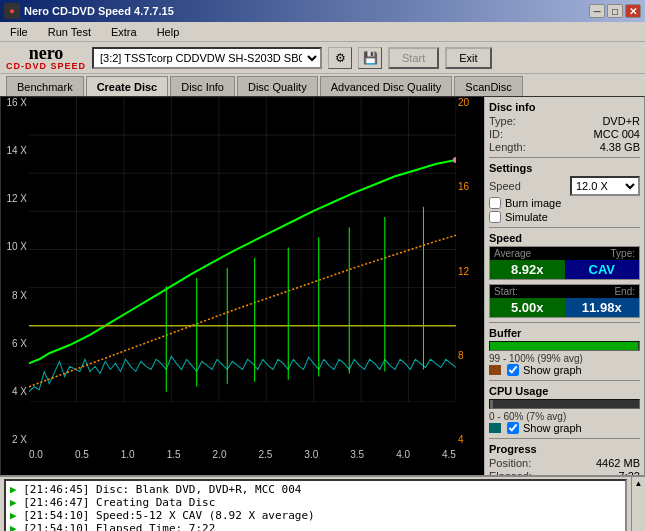 The width and height of the screenshot is (645, 531). What do you see at coordinates (564, 346) in the screenshot?
I see `buffer-bar` at bounding box center [564, 346].